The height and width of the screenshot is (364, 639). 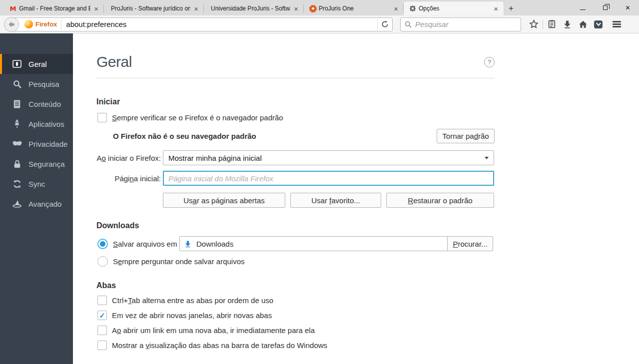 What do you see at coordinates (38, 64) in the screenshot?
I see `sidebar-item-label: Geral` at bounding box center [38, 64].